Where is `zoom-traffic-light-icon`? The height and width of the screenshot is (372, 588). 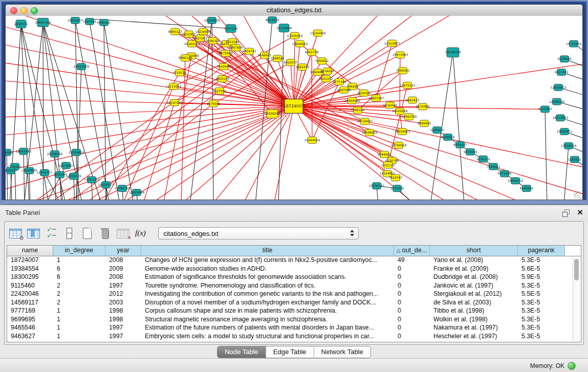 zoom-traffic-light-icon is located at coordinates (34, 11).